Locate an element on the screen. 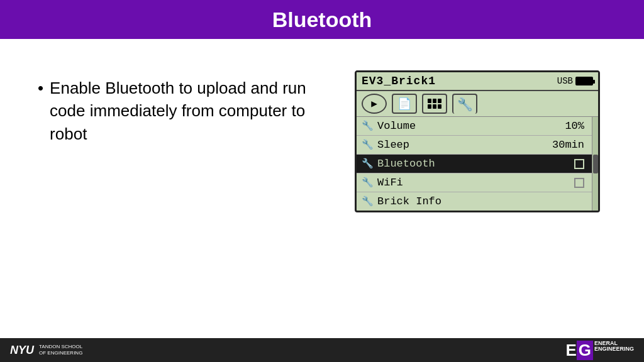 This screenshot has height=362, width=644. ev3-usb-label: USB is located at coordinates (565, 81).